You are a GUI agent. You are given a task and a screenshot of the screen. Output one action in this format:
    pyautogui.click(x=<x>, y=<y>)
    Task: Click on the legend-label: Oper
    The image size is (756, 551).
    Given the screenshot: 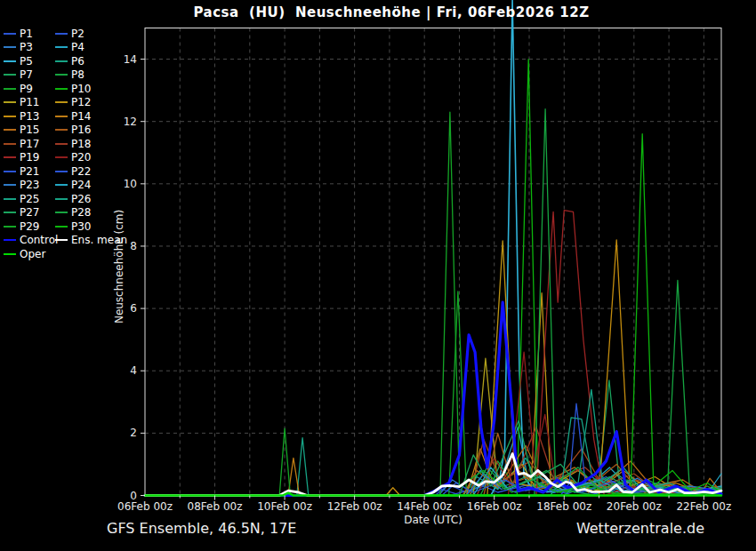 What is the action you would take?
    pyautogui.click(x=32, y=254)
    